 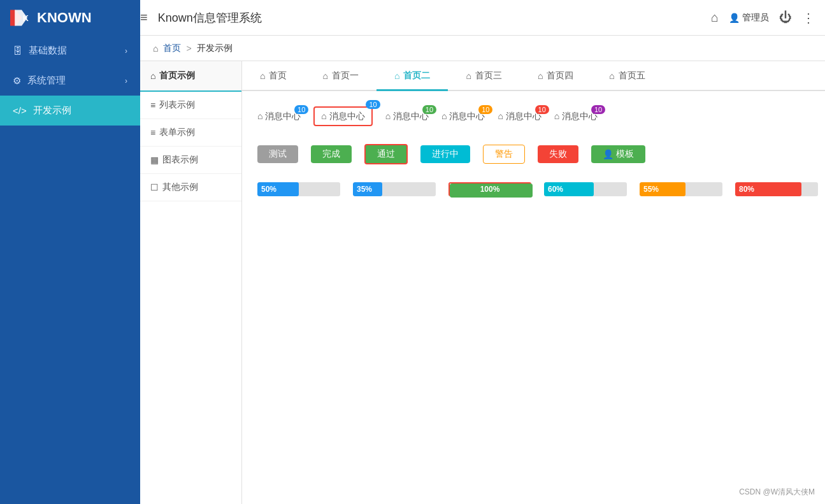 What do you see at coordinates (70, 80) in the screenshot?
I see `sidebar-item-system-manage: ⚙ 系统管理 ›` at bounding box center [70, 80].